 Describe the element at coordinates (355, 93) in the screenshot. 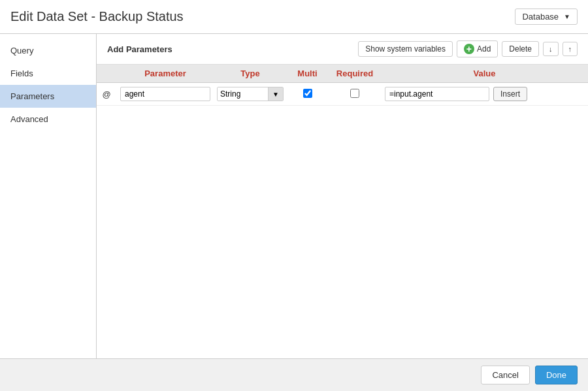

I see `required-checkbox` at that location.